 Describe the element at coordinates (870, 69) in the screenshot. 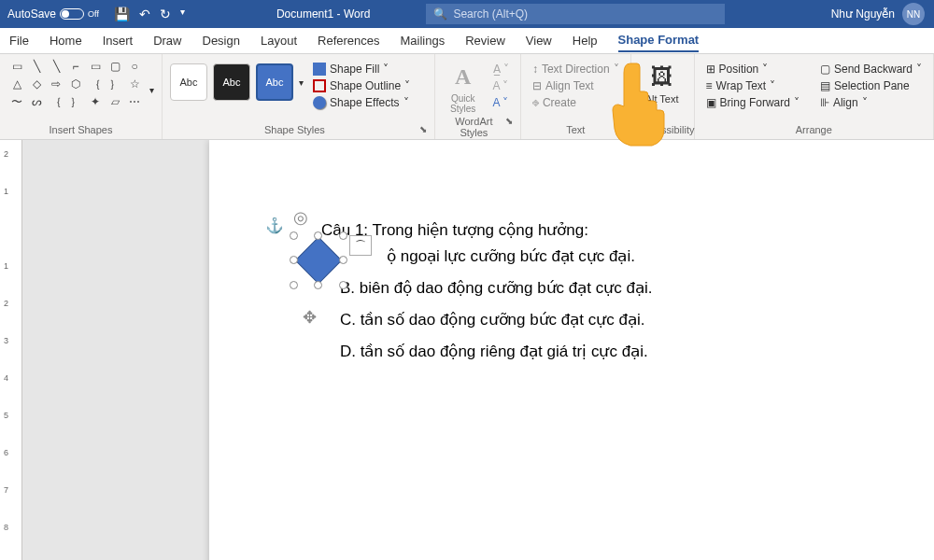

I see `send-backward-button: ▢ Send Backward ˅` at that location.